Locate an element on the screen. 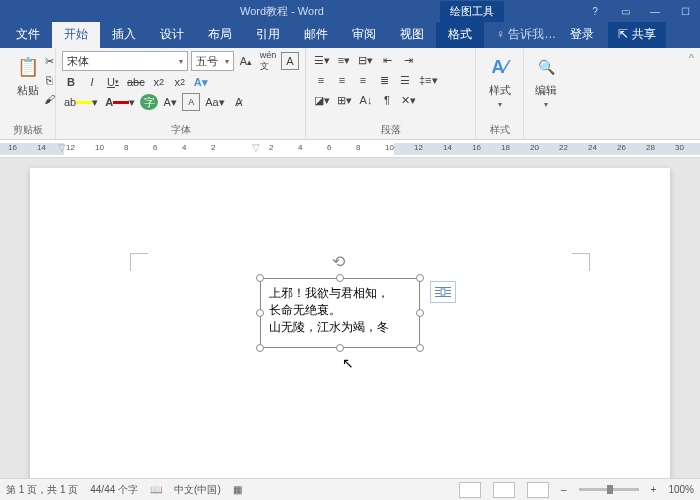 The image size is (700, 500). zoom-in-button: + is located at coordinates (654, 490).